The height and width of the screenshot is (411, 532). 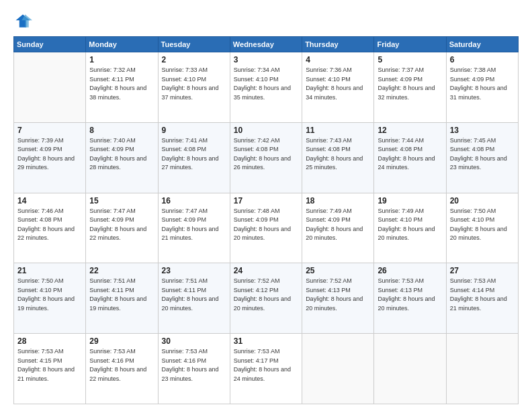 What do you see at coordinates (50, 369) in the screenshot?
I see `calendar-cell: 28Sunrise: 7:53 AMSunset: 4:15 PMDayligh…` at bounding box center [50, 369].